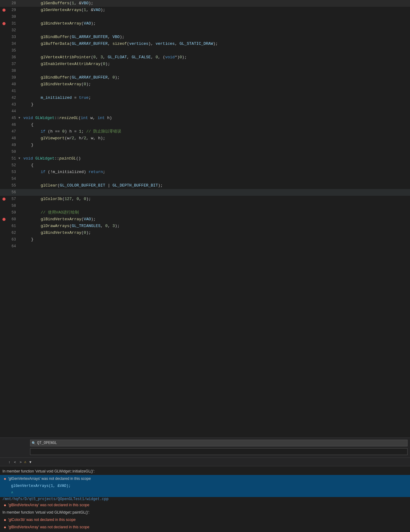 The height and width of the screenshot is (532, 410). What do you see at coordinates (205, 10) in the screenshot?
I see `code-line: 29 glGenVertexArrays(1, &VAO);` at bounding box center [205, 10].